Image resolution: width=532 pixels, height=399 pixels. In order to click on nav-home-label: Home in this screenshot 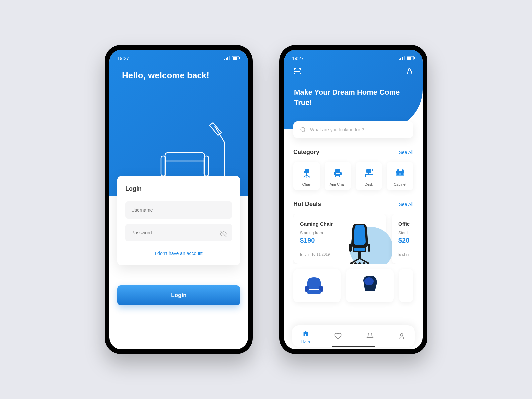, I will do `click(306, 342)`.